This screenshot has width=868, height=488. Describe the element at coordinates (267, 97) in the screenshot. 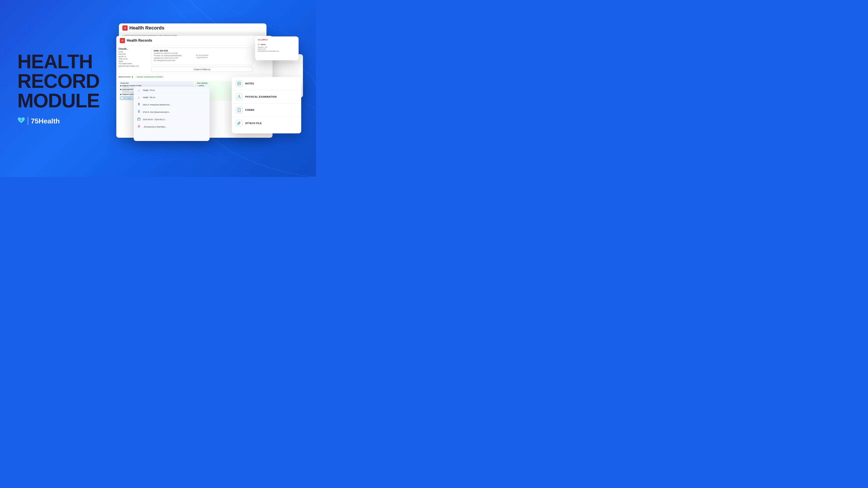

I see `physical-exam-action: PHYSICAL EXAMINATION` at that location.